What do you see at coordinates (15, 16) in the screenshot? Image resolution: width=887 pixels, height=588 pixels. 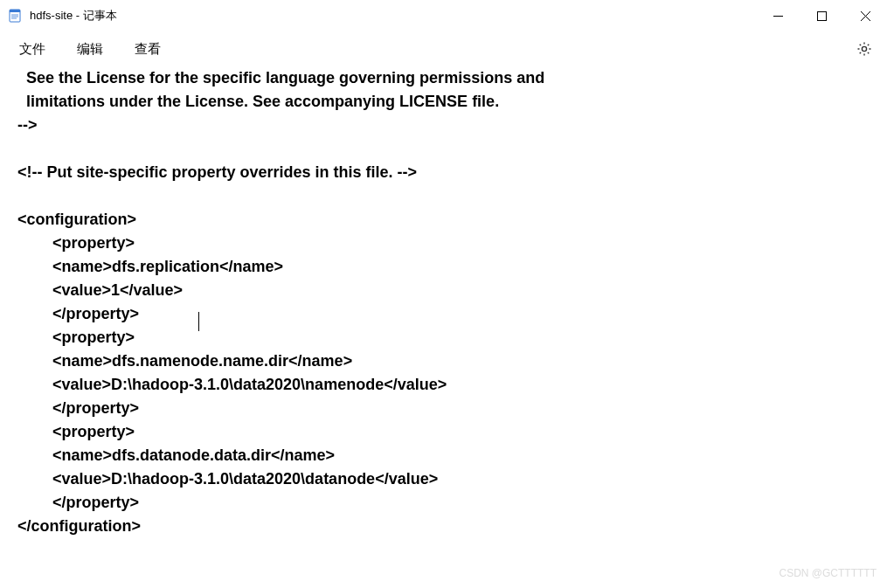 I see `notepad-icon` at bounding box center [15, 16].